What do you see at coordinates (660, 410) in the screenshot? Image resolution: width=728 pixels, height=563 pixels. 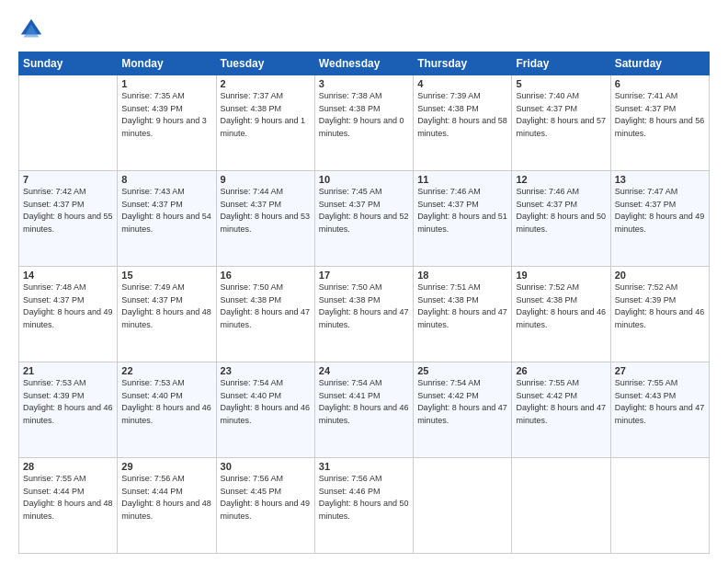 I see `calendar-cell: 27 Sunrise: 7:55 AMSunset: 4:43 PMDaylig…` at bounding box center [660, 410].